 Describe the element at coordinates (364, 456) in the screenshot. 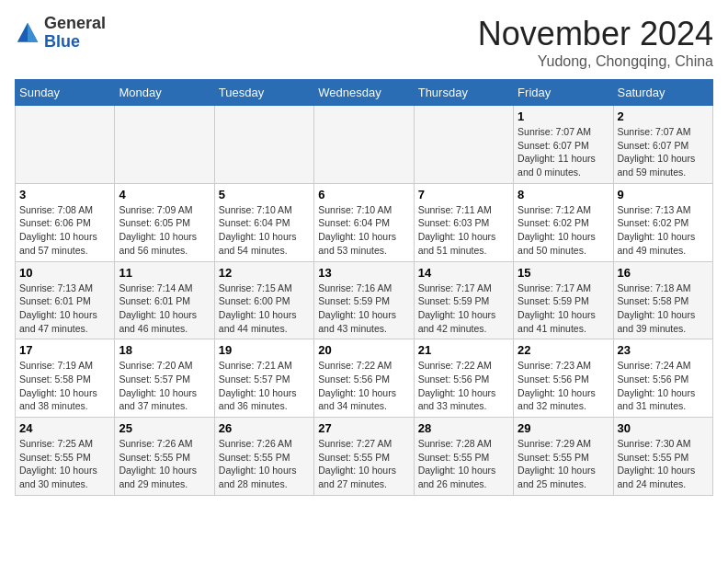

I see `day-cell: 27Sunrise: 7:27 AM Sunset: 5:55 PM Dayli…` at that location.